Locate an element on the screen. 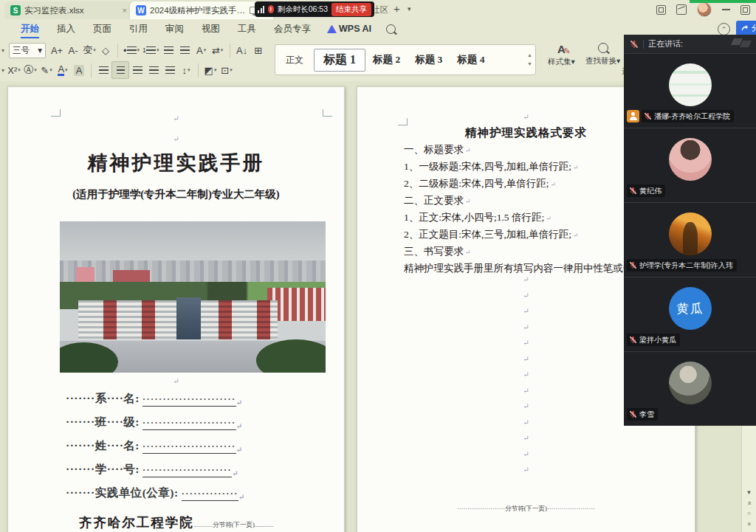  tab-close-icon: × is located at coordinates (125, 10).